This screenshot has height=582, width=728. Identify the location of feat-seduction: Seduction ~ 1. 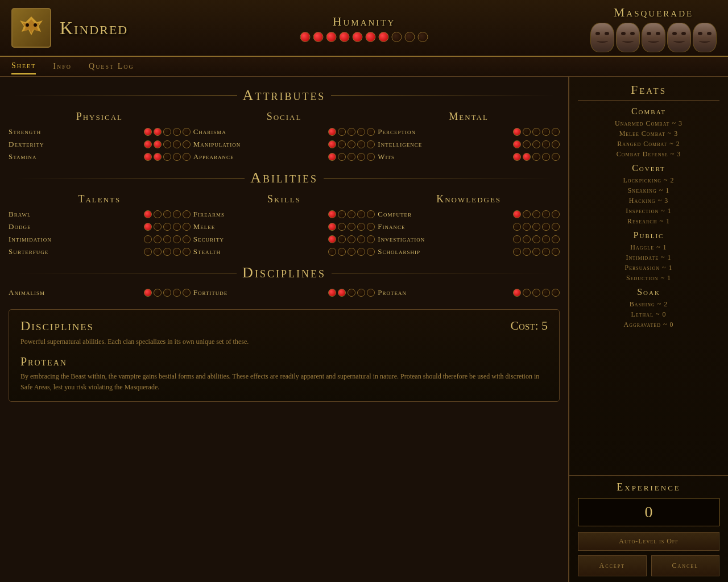
(648, 278).